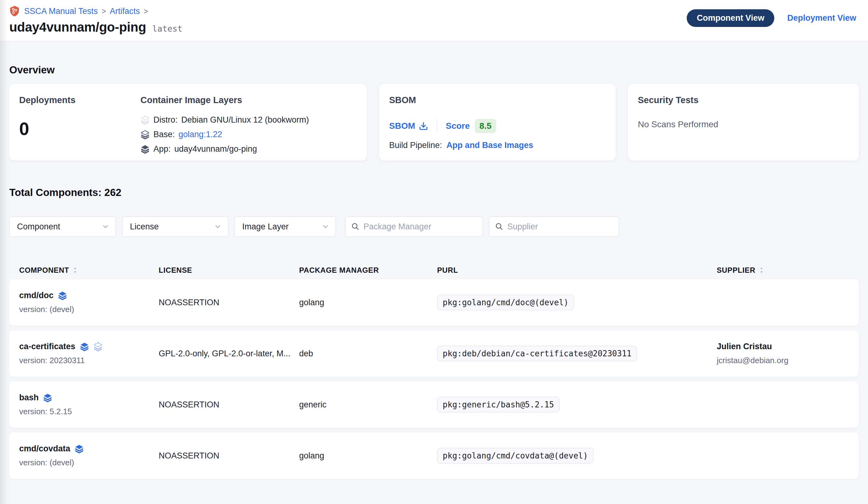  I want to click on base-layer-row: Base: golang:1.22, so click(225, 134).